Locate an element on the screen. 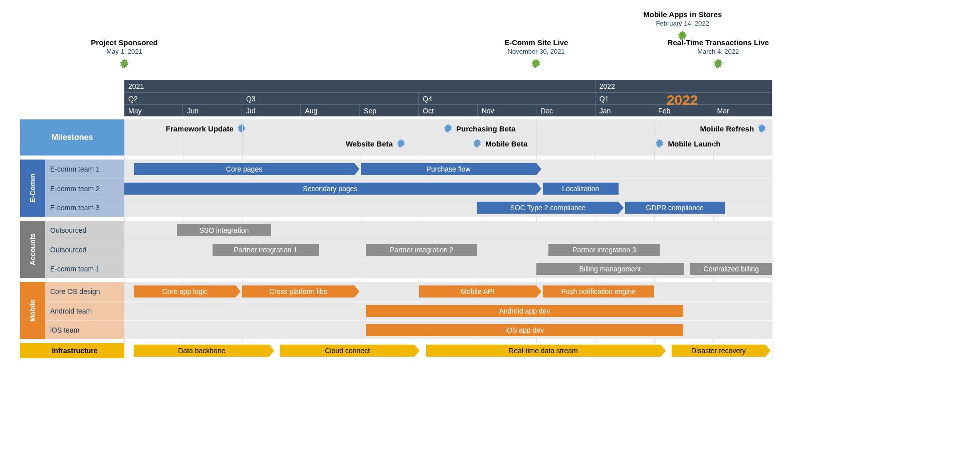 This screenshot has width=980, height=455. header-milestone: E-Comm Site Live November 30, 2021 is located at coordinates (536, 55).